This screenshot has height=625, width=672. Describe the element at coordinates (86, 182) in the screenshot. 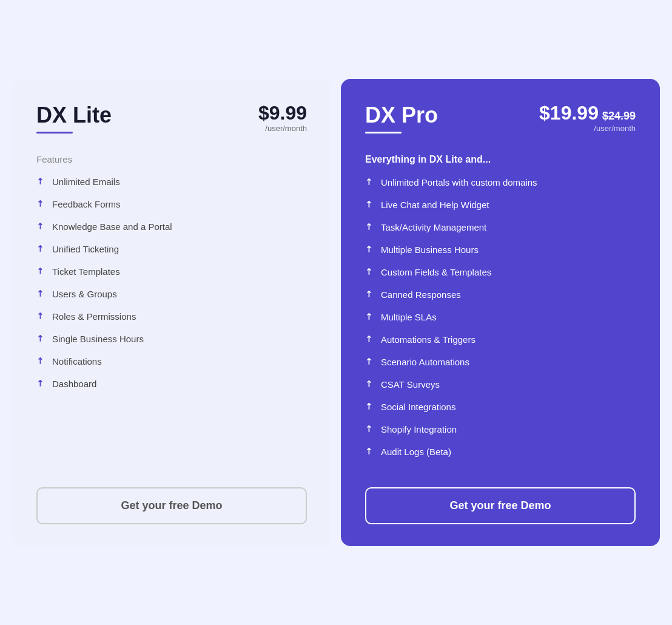

I see `feature-text: Unlimited Emails` at that location.